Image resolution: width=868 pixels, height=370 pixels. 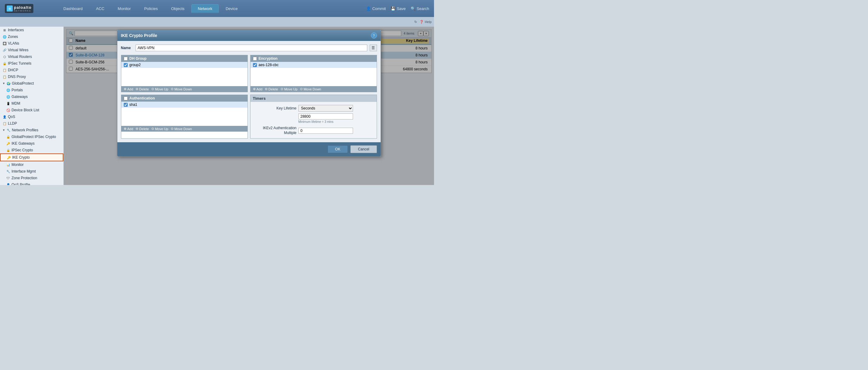 I want to click on sidebar-item-network-profiles: ▼ 🔧 Network Profiles, so click(x=32, y=130).